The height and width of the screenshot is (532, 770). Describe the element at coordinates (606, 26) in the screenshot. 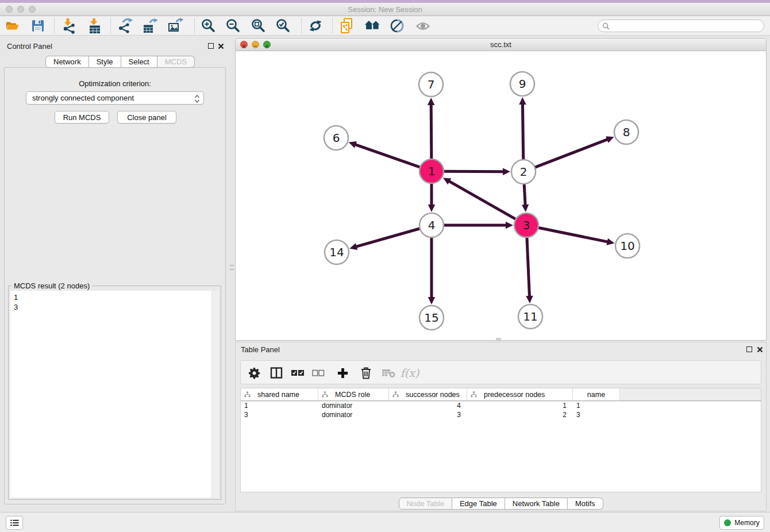

I see `search-icon` at that location.